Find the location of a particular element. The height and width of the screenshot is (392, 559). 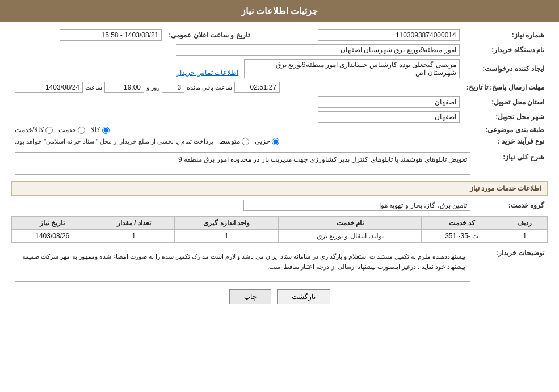

tozi-label: توضیحات خریدار: is located at coordinates (511, 265).